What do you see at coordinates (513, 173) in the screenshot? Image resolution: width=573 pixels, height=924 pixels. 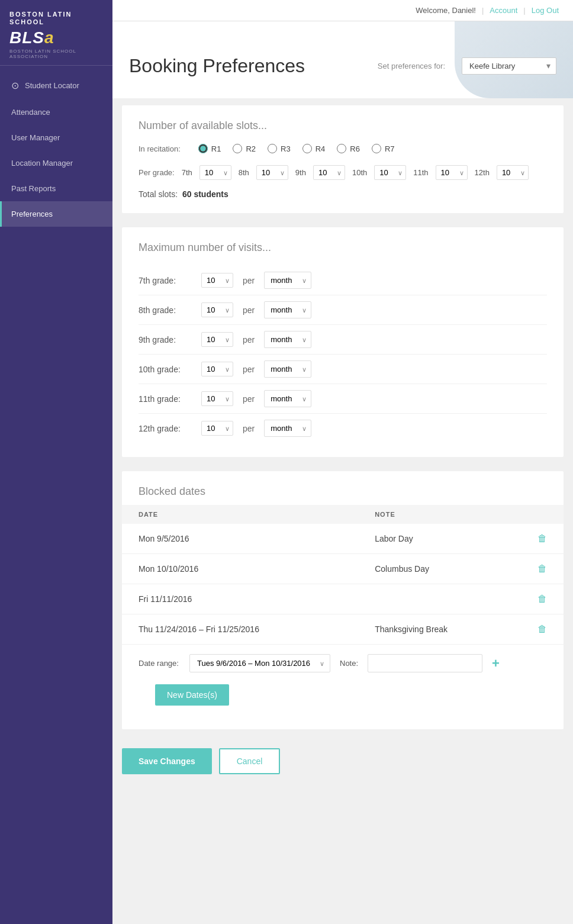 I see `grade-12th-select-wrapper: 10581215` at bounding box center [513, 173].